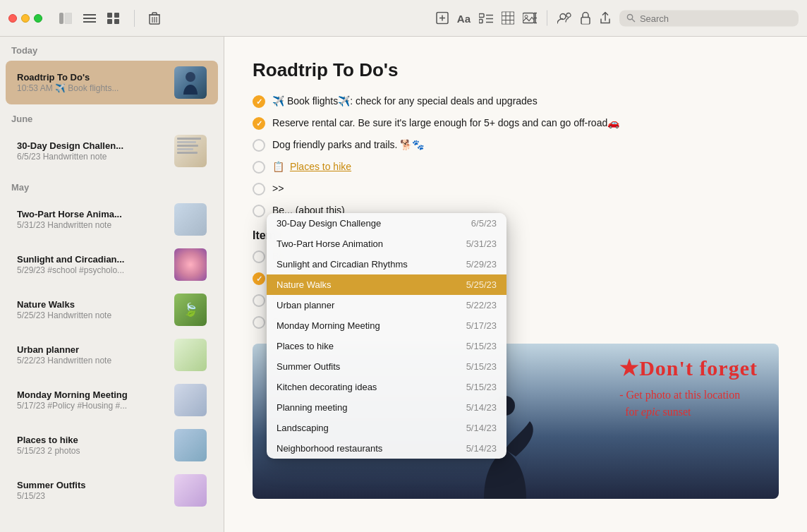 This screenshot has width=807, height=532. What do you see at coordinates (481, 367) in the screenshot?
I see `dropdown-item-date-7: 5/15/23` at bounding box center [481, 367].